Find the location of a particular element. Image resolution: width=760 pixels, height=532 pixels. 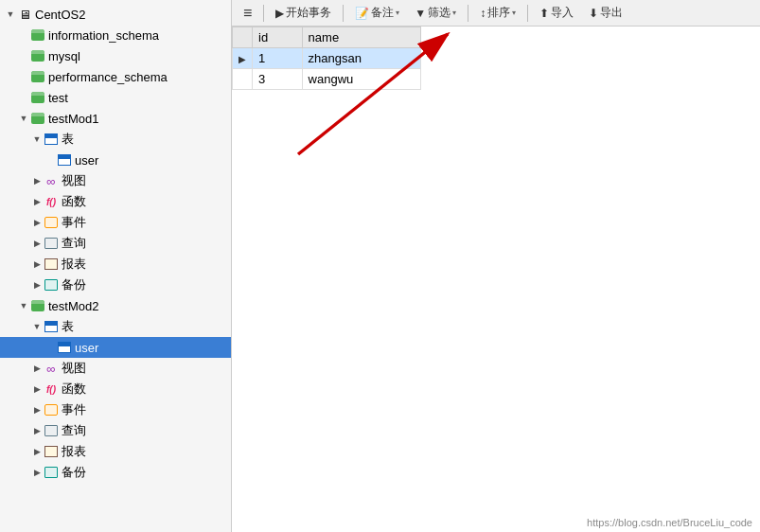

sidebar-item-testMod1_funcs: ▶f()函数 is located at coordinates (115, 202).